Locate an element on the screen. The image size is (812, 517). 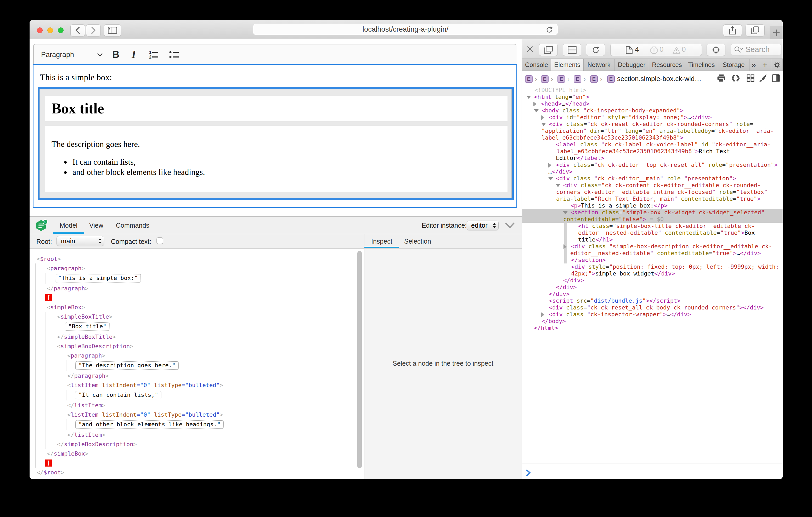
devtools-tab-resources: Resources is located at coordinates (667, 65).